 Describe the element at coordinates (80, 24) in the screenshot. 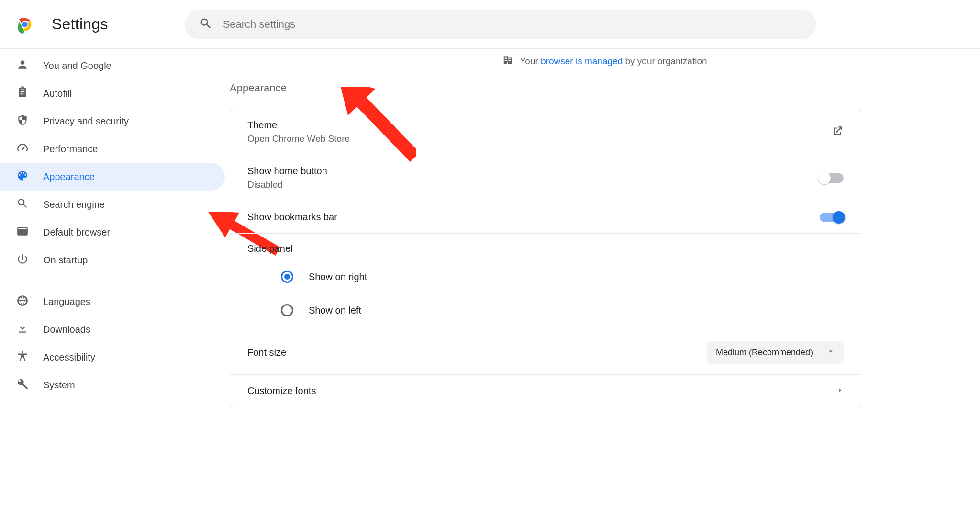

I see `page-title: Settings` at that location.